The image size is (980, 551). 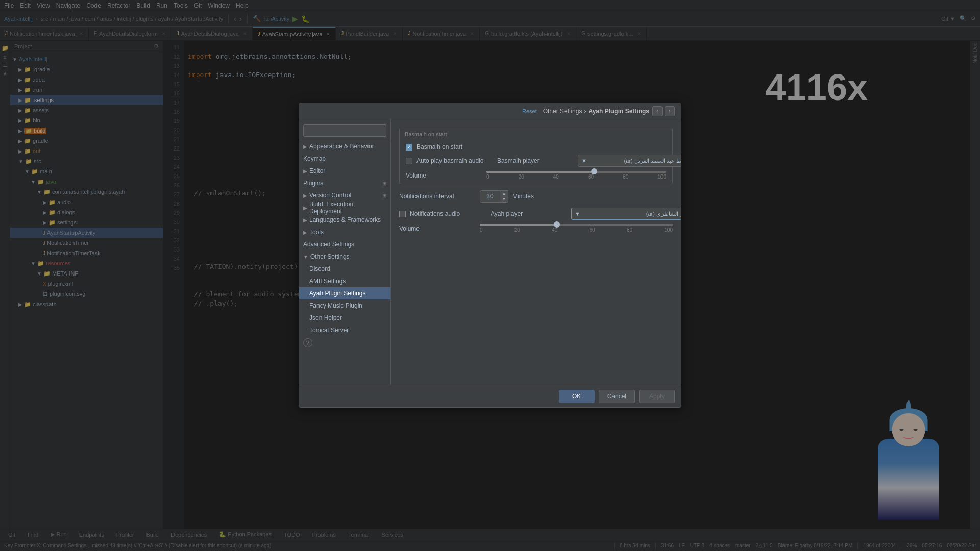 What do you see at coordinates (536, 161) in the screenshot?
I see `basmalh-group-content: Basmalh on start Auto play basmalh audio…` at bounding box center [536, 161].